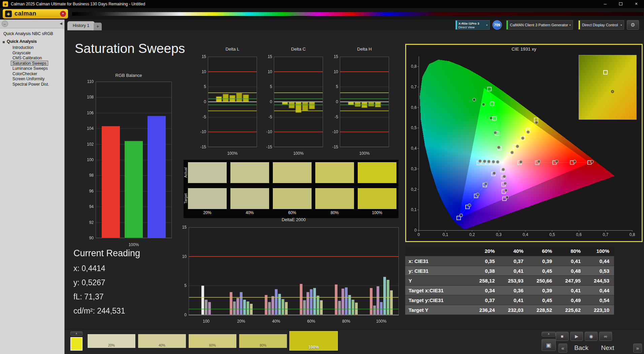 This screenshot has height=354, width=644. What do you see at coordinates (25, 74) in the screenshot?
I see `sidebar-item-colorchecker: ColorChecker` at bounding box center [25, 74].